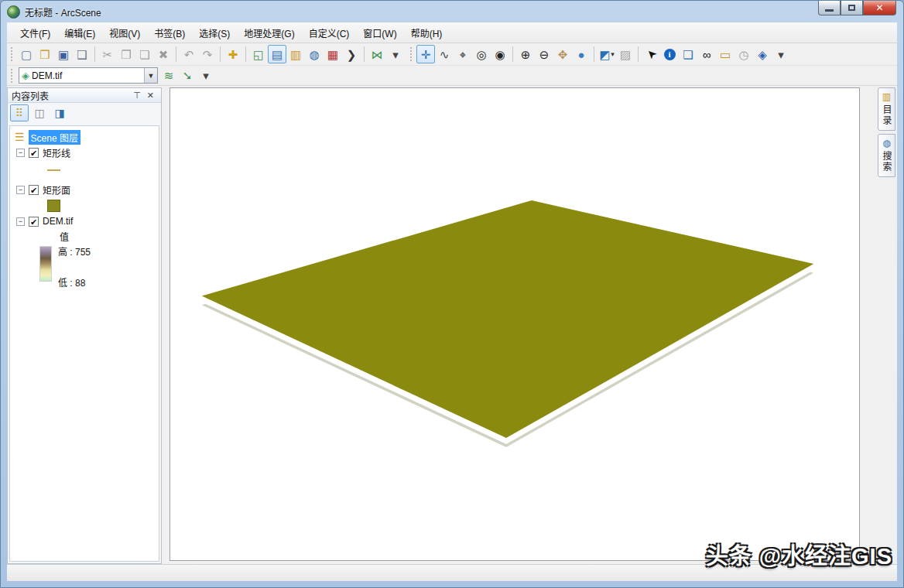 The width and height of the screenshot is (904, 588). I want to click on fill-symbol, so click(54, 206).